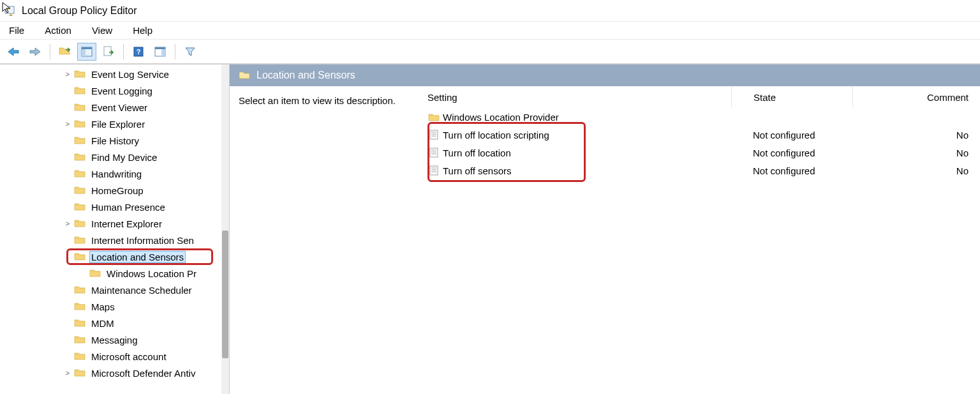  What do you see at coordinates (490, 31) in the screenshot?
I see `menubar: File Action View Help` at bounding box center [490, 31].